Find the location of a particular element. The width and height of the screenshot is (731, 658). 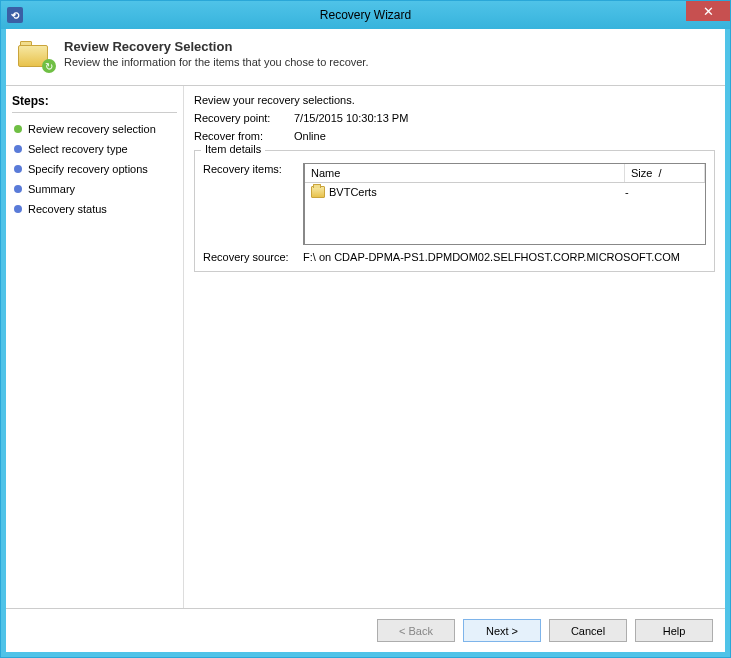

item-name: BVTCerts is located at coordinates (477, 192).